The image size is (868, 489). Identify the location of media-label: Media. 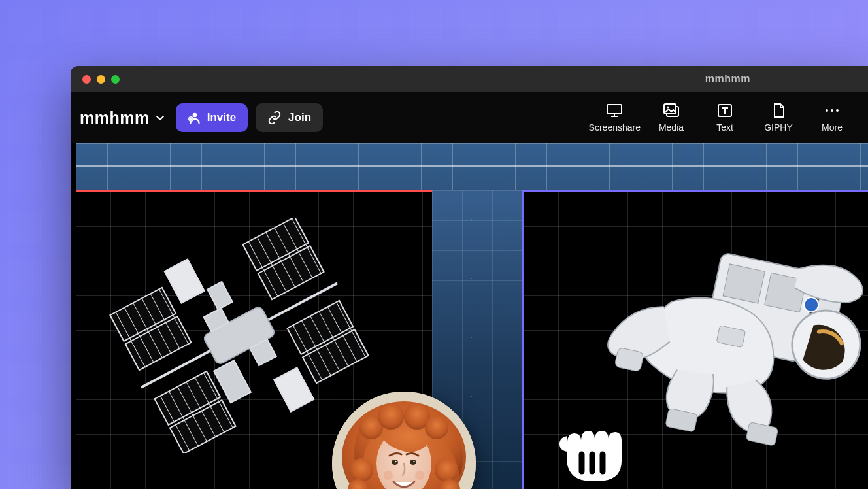
(671, 127).